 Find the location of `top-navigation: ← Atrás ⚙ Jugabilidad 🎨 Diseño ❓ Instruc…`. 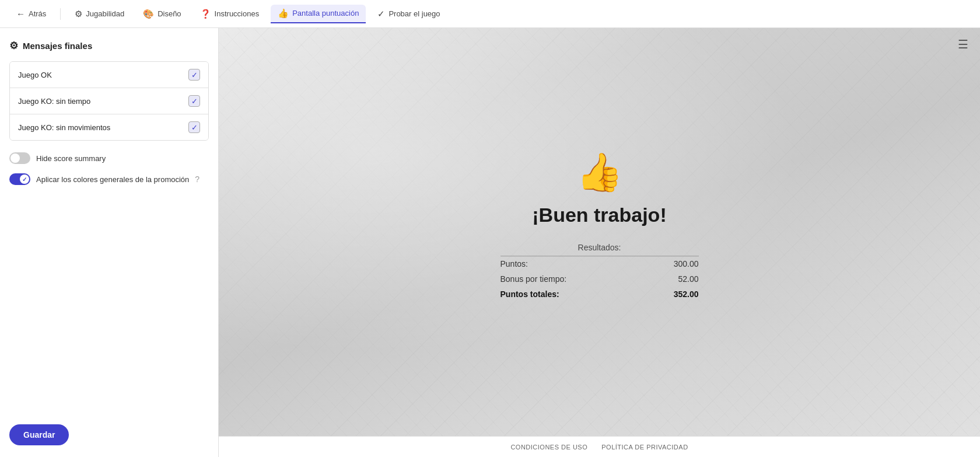

top-navigation: ← Atrás ⚙ Jugabilidad 🎨 Diseño ❓ Instruc… is located at coordinates (490, 14).